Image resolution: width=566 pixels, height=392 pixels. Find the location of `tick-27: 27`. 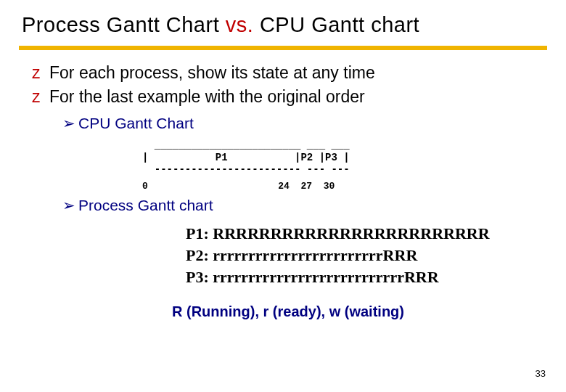

tick-27: 27 is located at coordinates (306, 186).